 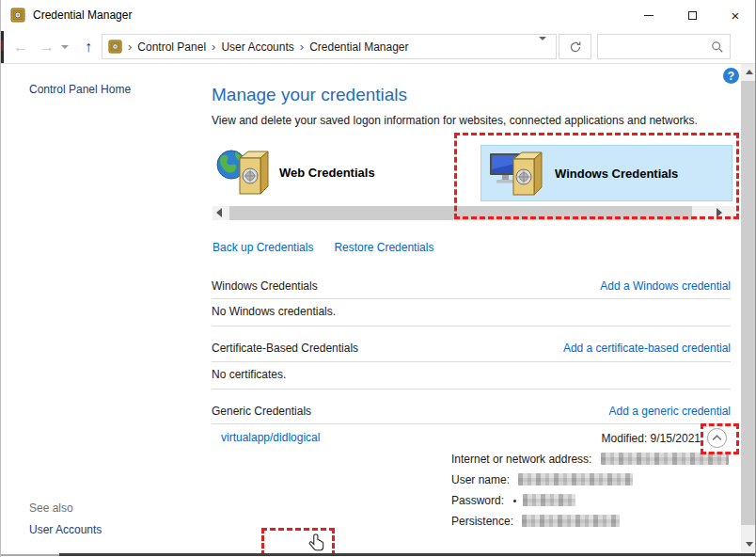 What do you see at coordinates (735, 15) in the screenshot?
I see `close-button: ×` at bounding box center [735, 15].